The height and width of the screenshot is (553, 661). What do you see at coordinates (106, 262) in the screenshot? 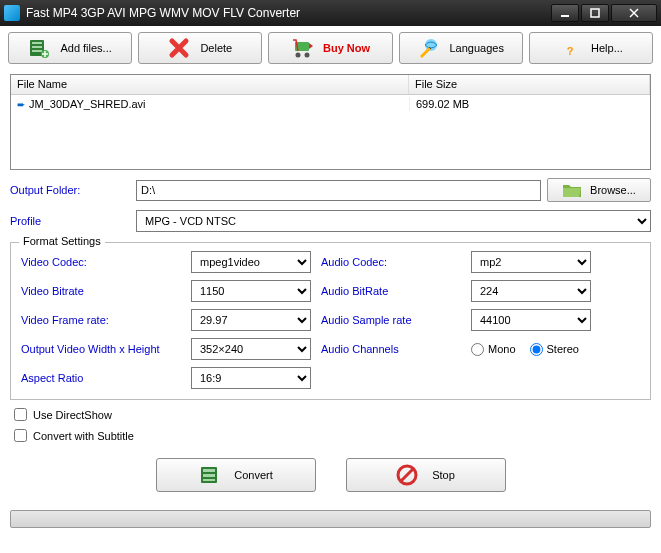
I see `video-codec-label: Video Codec:` at bounding box center [106, 262].